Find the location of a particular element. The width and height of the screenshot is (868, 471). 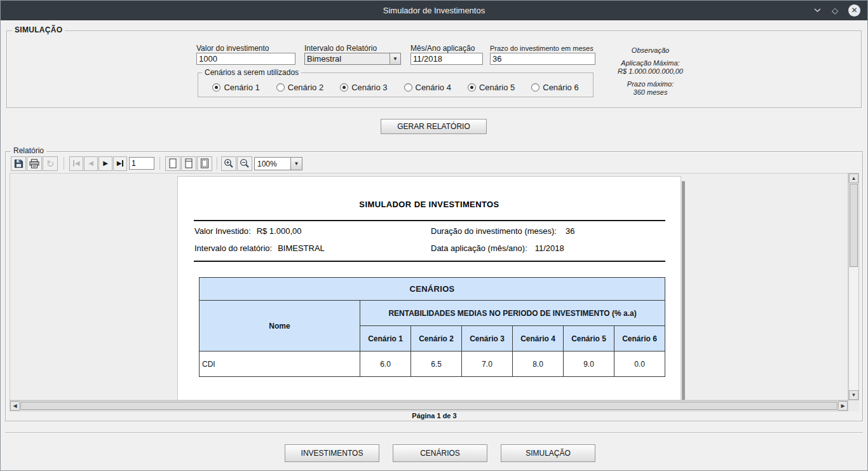

previous-page-button: ◀ is located at coordinates (91, 164).